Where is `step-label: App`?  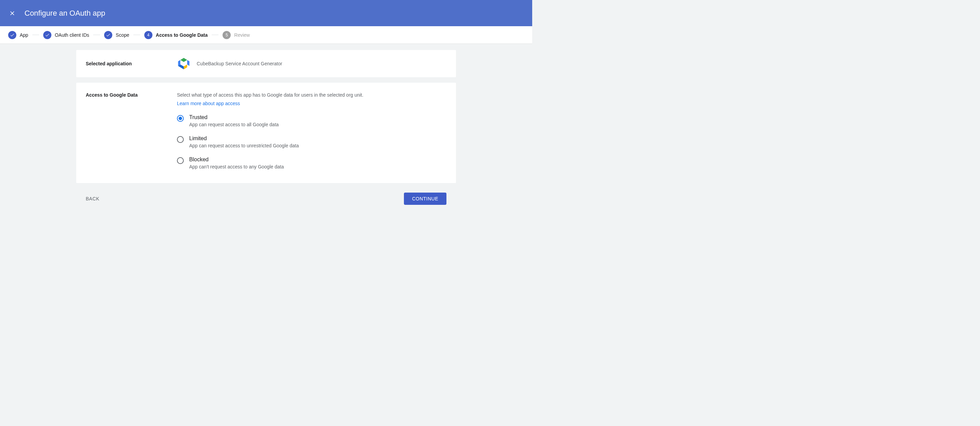 step-label: App is located at coordinates (24, 35).